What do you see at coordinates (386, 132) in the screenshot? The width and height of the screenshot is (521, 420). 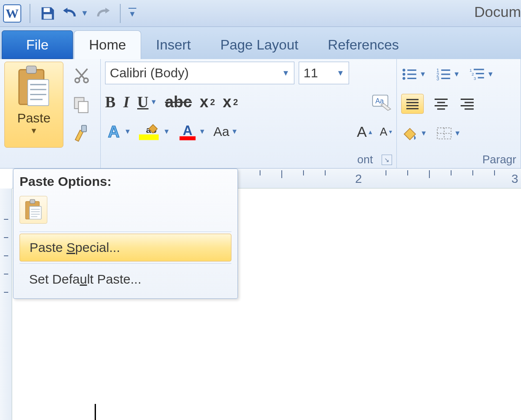 I see `shrink-font-button: A▾` at bounding box center [386, 132].